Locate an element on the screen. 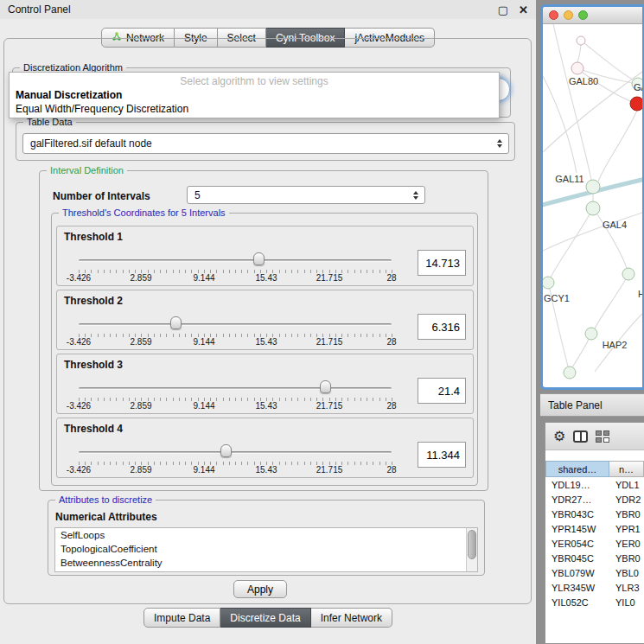  cell: YPR1 is located at coordinates (627, 529).